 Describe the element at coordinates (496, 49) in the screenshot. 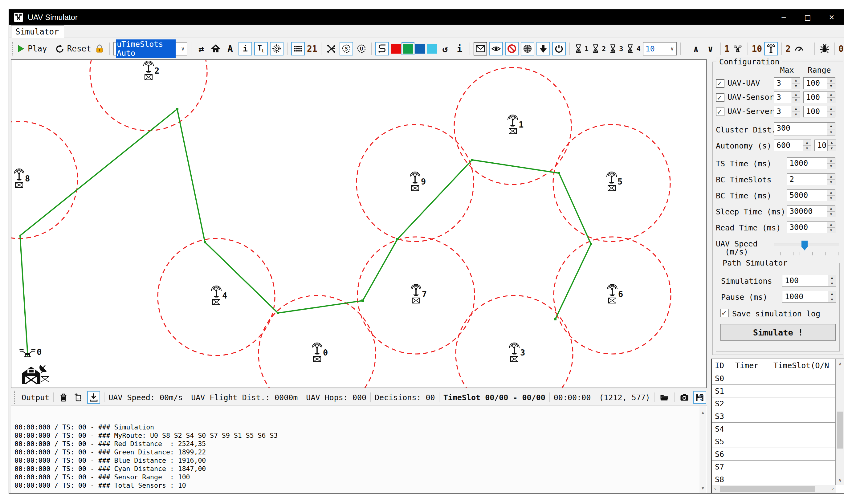

I see `visibility-toggle` at that location.